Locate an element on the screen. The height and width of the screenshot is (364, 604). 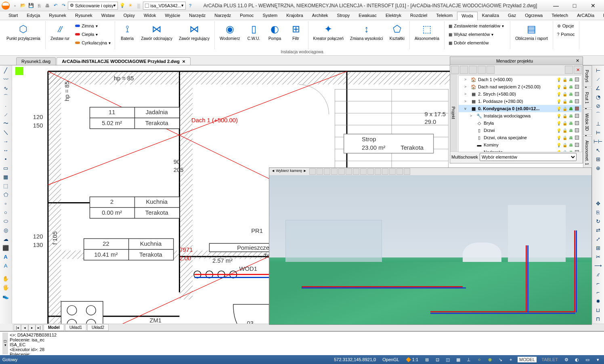
donut-icon: ◎ is located at coordinates (6, 230).